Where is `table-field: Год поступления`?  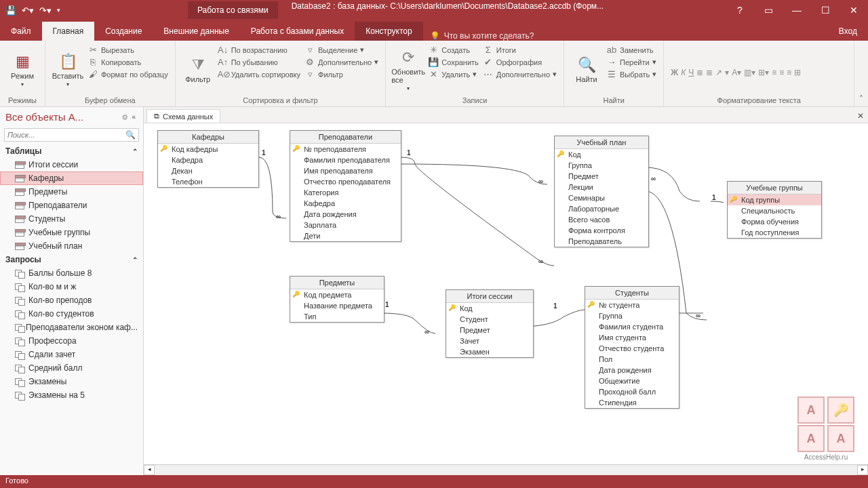
table-field: Год поступления is located at coordinates (774, 232).